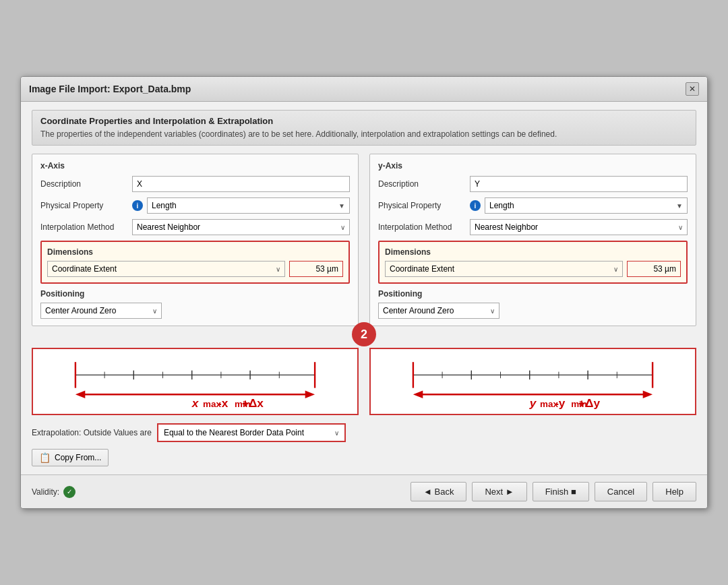 This screenshot has height=585, width=728. Describe the element at coordinates (692, 89) in the screenshot. I see `close-button: ✕` at that location.